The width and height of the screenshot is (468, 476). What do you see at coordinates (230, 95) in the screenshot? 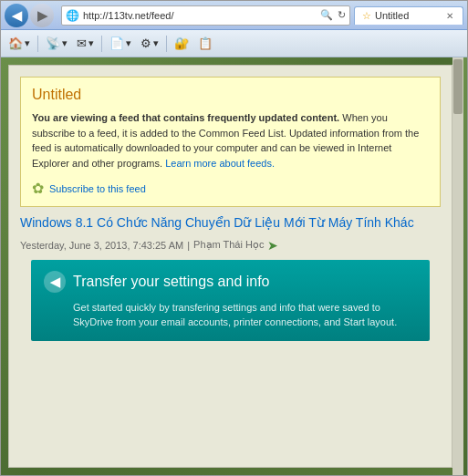
I see `feed-title: Untitled` at bounding box center [230, 95].